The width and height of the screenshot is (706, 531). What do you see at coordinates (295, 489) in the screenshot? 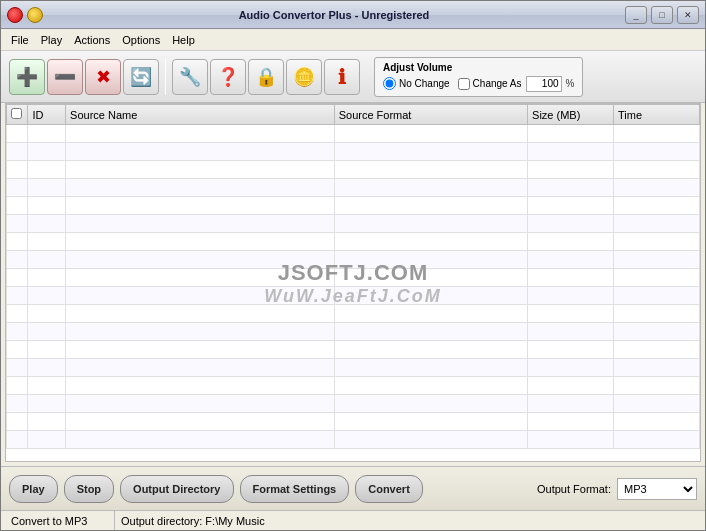
I see `format-settings-button: Format Settings` at bounding box center [295, 489].